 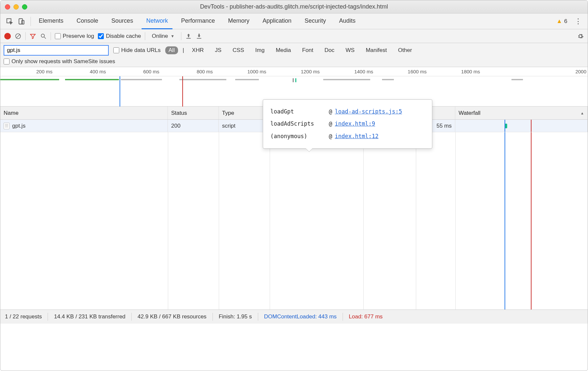 I want to click on cell-name: gpt.js, so click(x=84, y=126).